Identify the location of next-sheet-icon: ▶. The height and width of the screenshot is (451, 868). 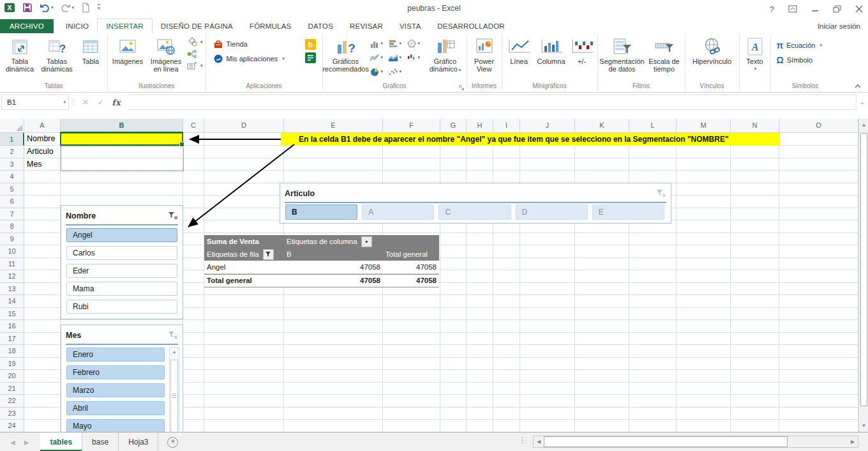
(27, 442).